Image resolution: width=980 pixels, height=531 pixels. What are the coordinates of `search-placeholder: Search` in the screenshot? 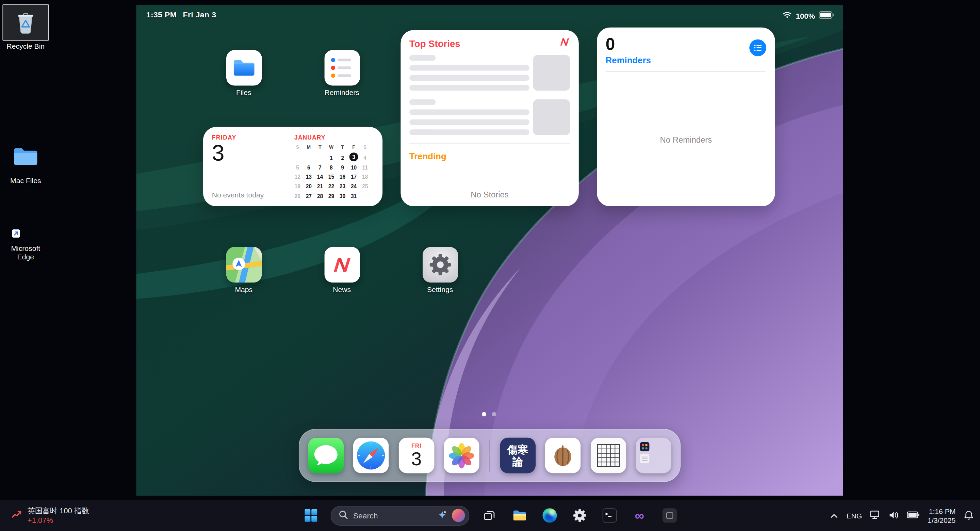 It's located at (393, 515).